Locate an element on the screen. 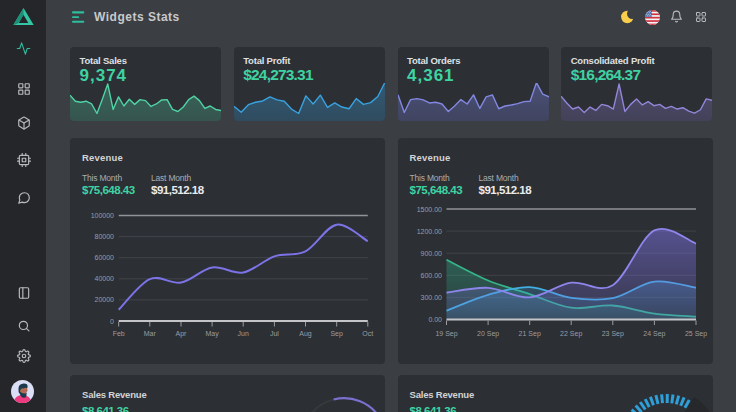 The width and height of the screenshot is (736, 412). svg-text: Mar is located at coordinates (150, 334).